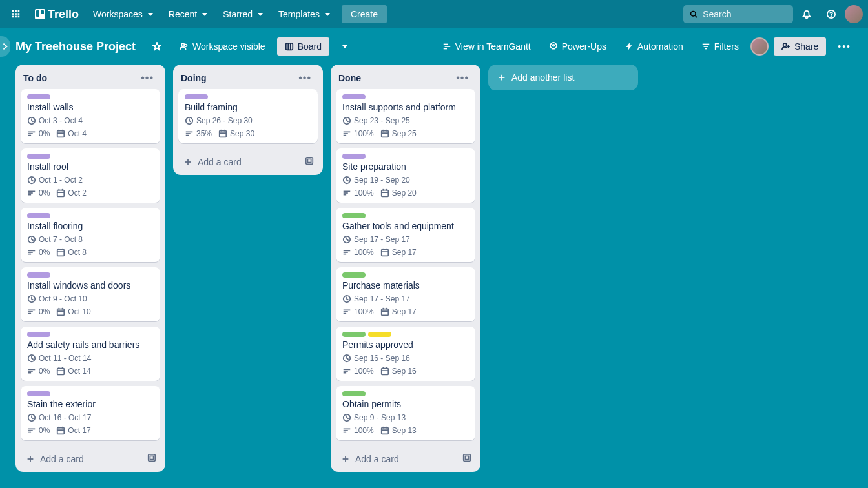 The image size is (868, 488). What do you see at coordinates (406, 180) in the screenshot?
I see `card-badges: Sep 19 - Sep 20` at bounding box center [406, 180].